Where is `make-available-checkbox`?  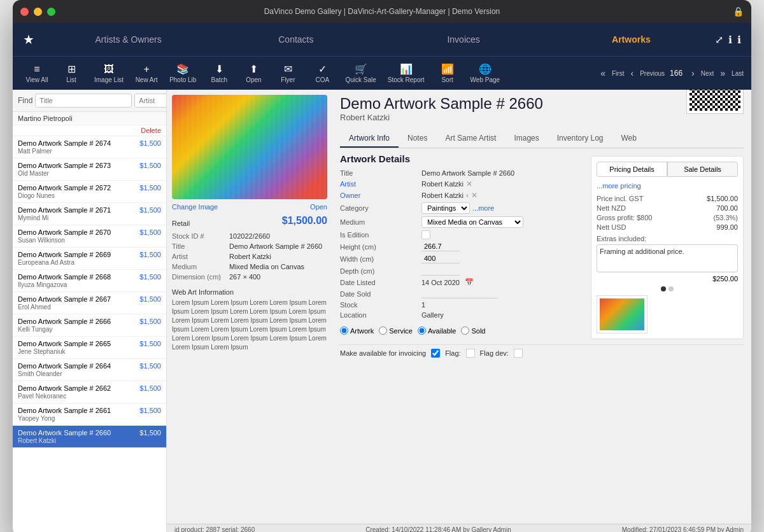 make-available-checkbox is located at coordinates (435, 353).